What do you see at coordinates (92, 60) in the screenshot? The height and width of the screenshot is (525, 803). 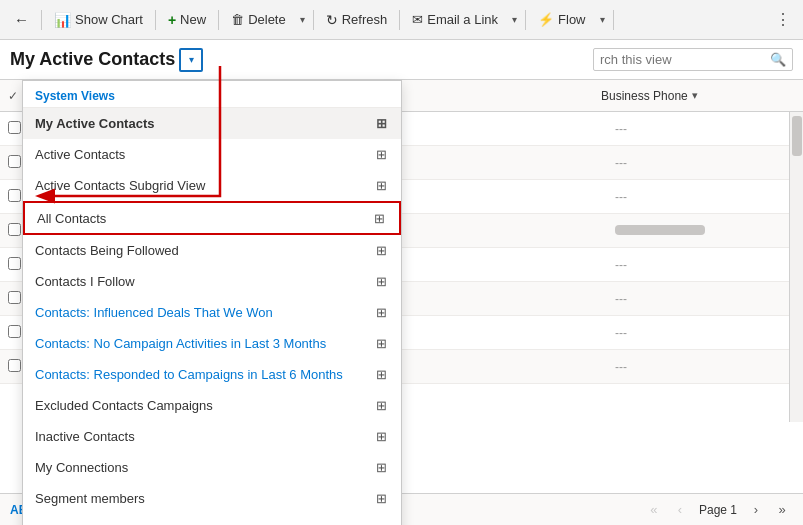 I see `view-title: My Active Contacts` at bounding box center [92, 60].